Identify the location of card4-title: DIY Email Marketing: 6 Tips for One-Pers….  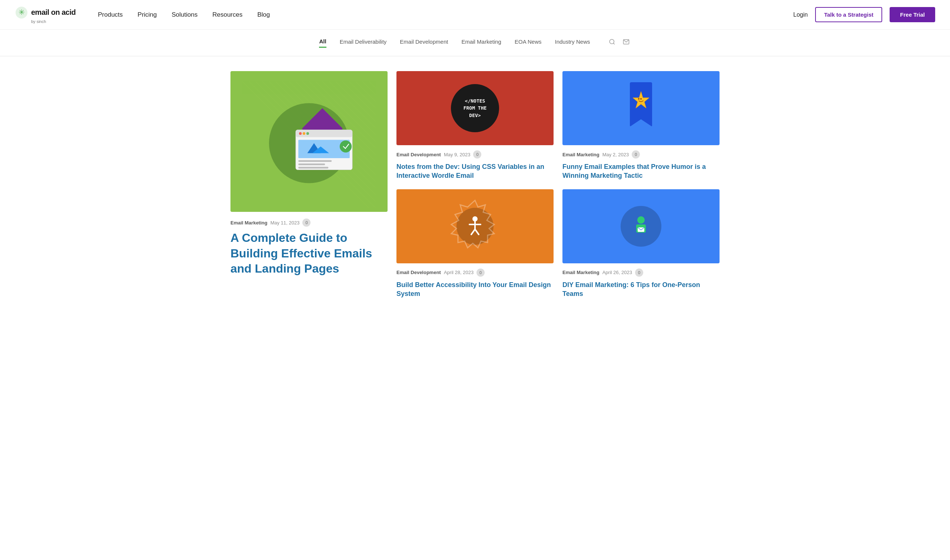
(641, 289).